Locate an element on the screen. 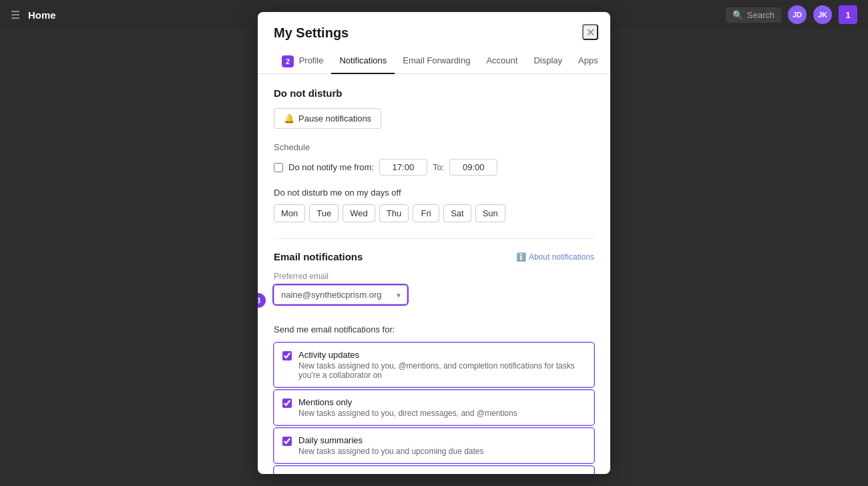  day-wed: Wed is located at coordinates (359, 214).